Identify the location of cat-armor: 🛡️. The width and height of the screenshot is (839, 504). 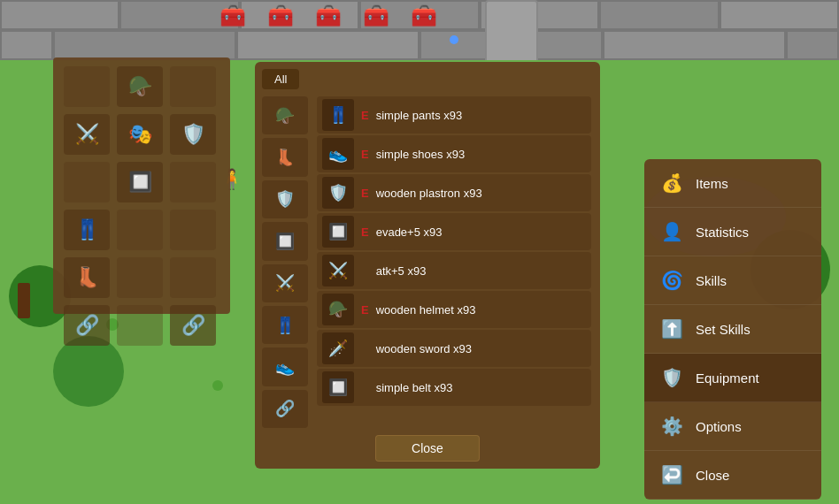
(285, 200).